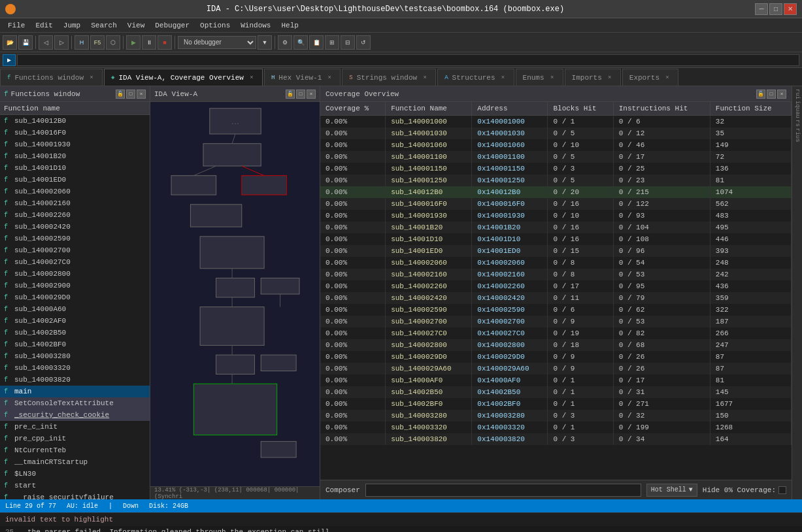  I want to click on coverage-row: 0.00% sub_140001030 0x140001030 0 / 5 0 …, so click(556, 133).